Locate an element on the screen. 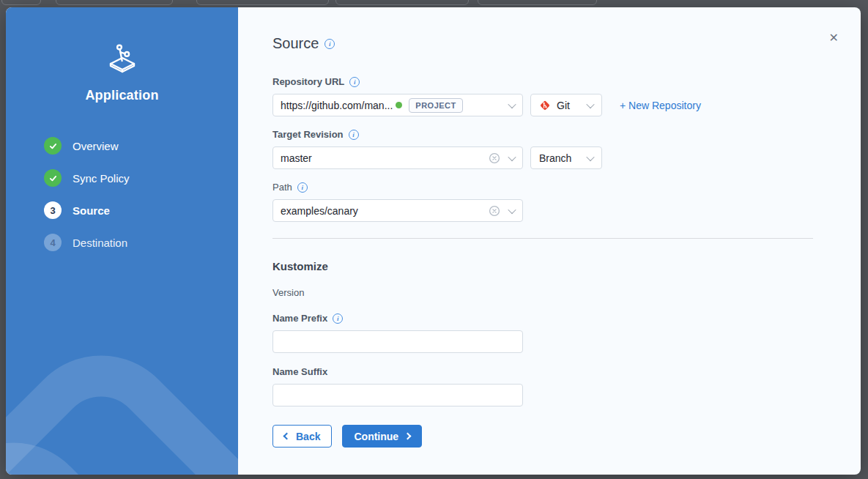 This screenshot has height=479, width=868. name-suffix-label: Name Suffix is located at coordinates (543, 372).